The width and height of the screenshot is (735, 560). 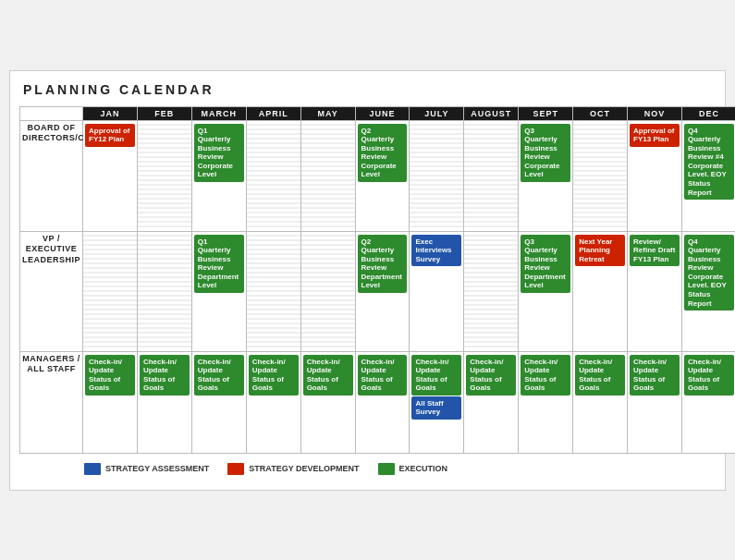 I want to click on legend-strategy-assessment-label: STRATEGY ASSESSMENT, so click(x=157, y=469).